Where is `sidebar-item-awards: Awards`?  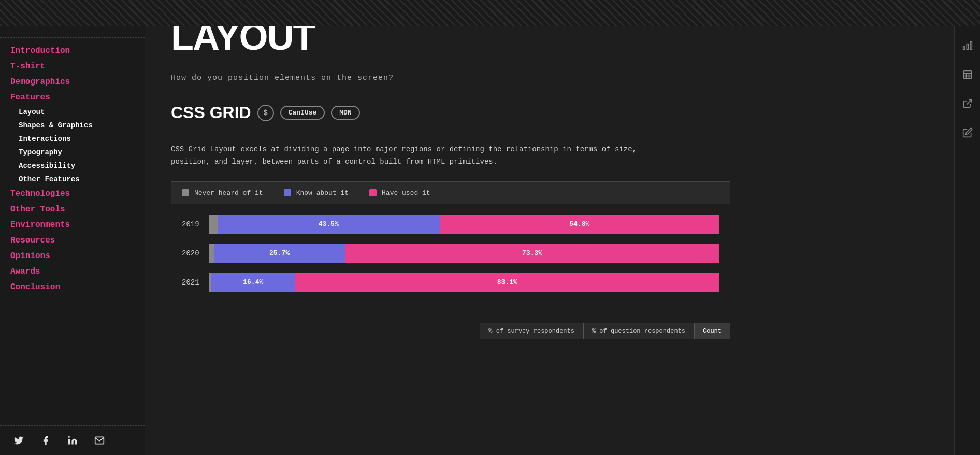
sidebar-item-awards: Awards is located at coordinates (73, 272).